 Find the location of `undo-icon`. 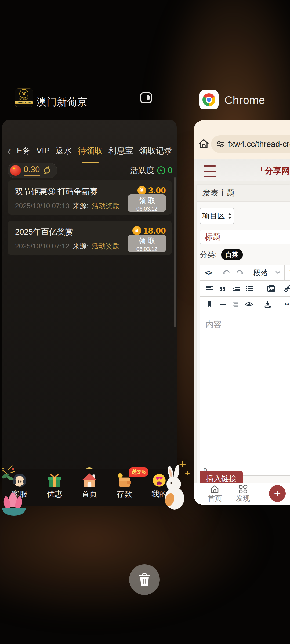

undo-icon is located at coordinates (226, 273).